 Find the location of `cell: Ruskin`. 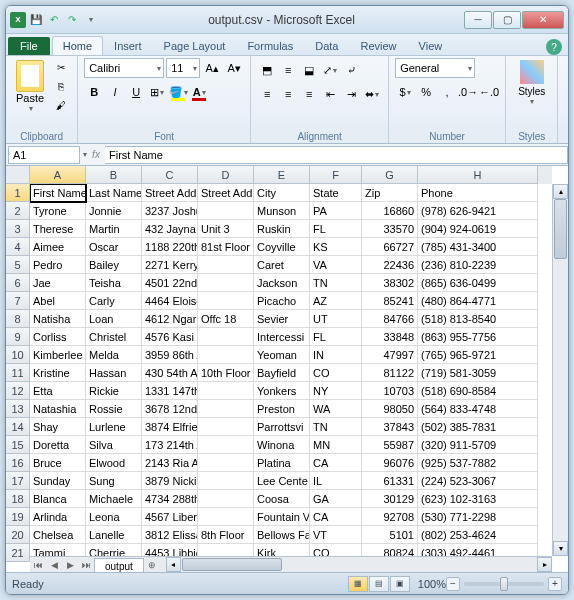

cell: Ruskin is located at coordinates (282, 229).